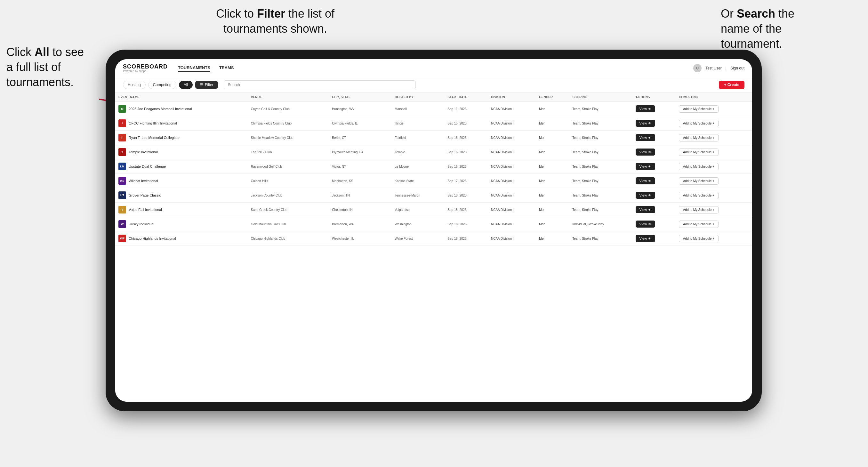  I want to click on event-name: Husky Individual, so click(142, 224).